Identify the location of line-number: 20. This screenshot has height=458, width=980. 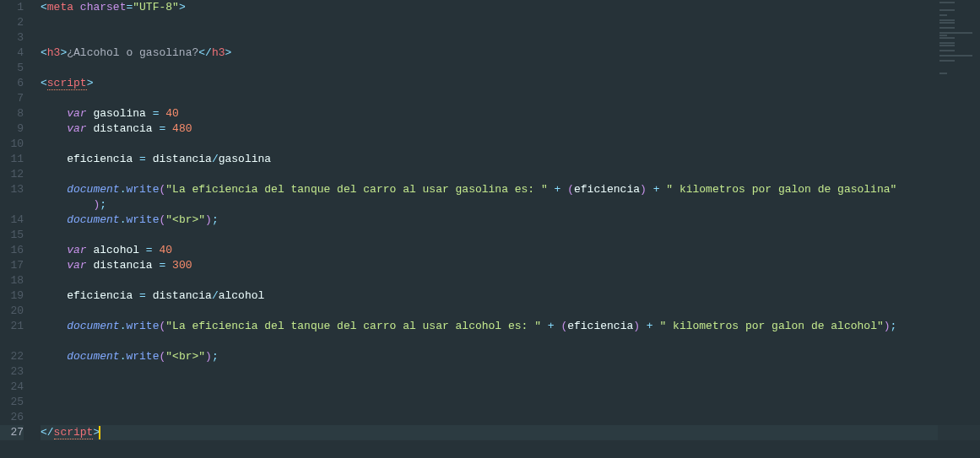
(12, 311).